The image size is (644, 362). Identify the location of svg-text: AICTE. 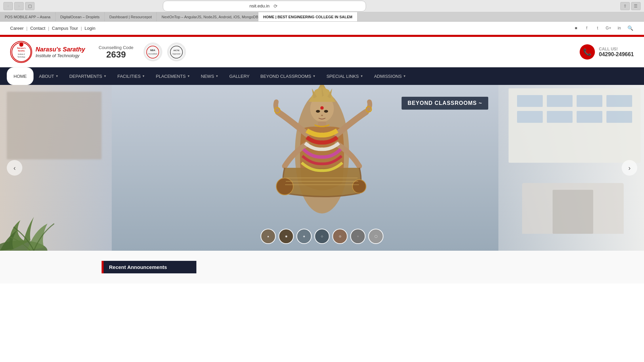
(176, 50).